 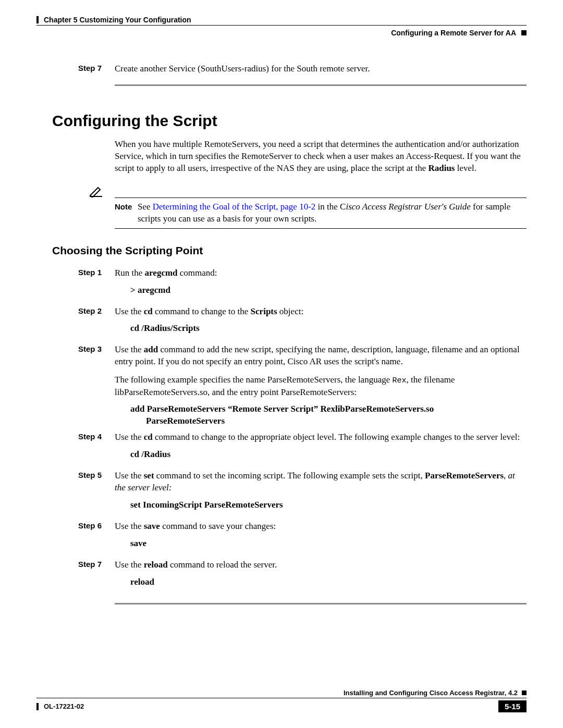 What do you see at coordinates (289, 251) in the screenshot?
I see `heading-choosing-scripting-point: Choosing the Scripting Point` at bounding box center [289, 251].